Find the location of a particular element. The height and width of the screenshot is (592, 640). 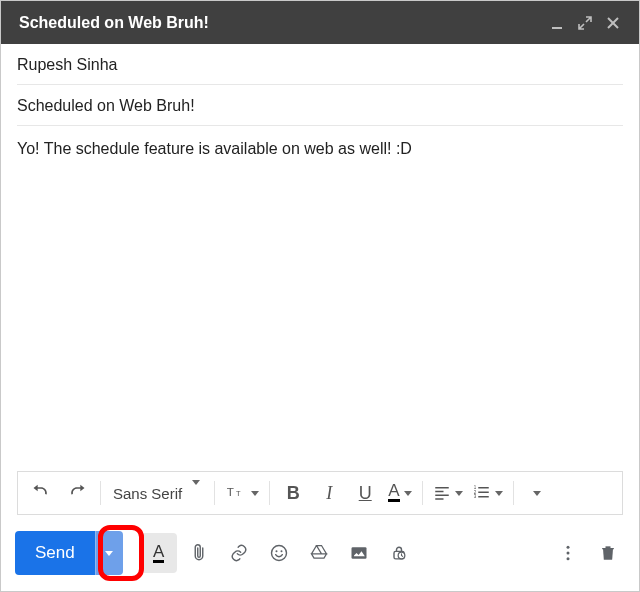

action-bar: Send A is located at coordinates (320, 558).